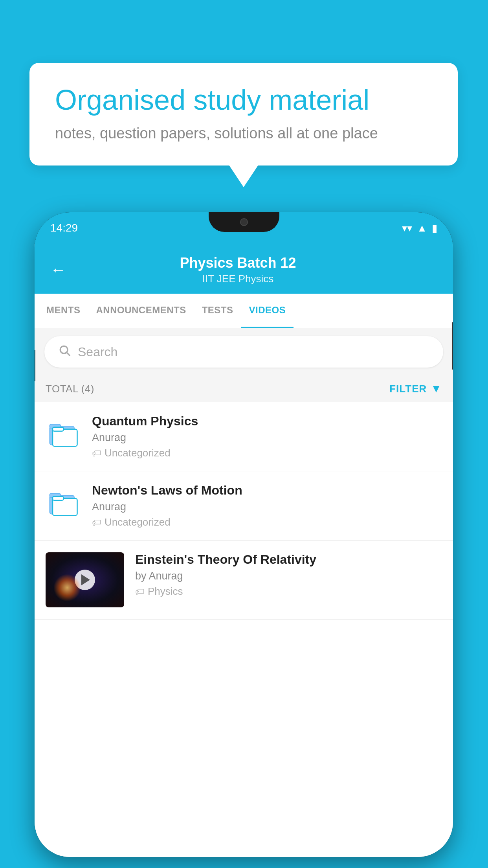 The width and height of the screenshot is (488, 868). What do you see at coordinates (218, 311) in the screenshot?
I see `tab-tests: TESTS` at bounding box center [218, 311].